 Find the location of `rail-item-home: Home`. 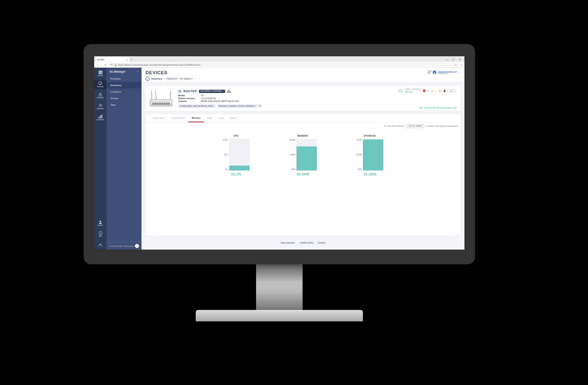

rail-item-home: Home is located at coordinates (100, 73).